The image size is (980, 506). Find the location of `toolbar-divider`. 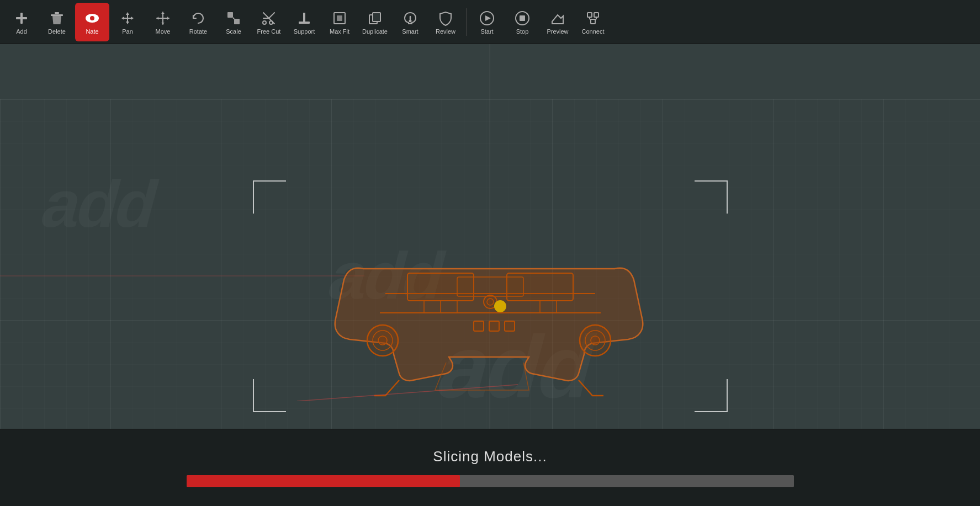

toolbar-divider is located at coordinates (466, 22).